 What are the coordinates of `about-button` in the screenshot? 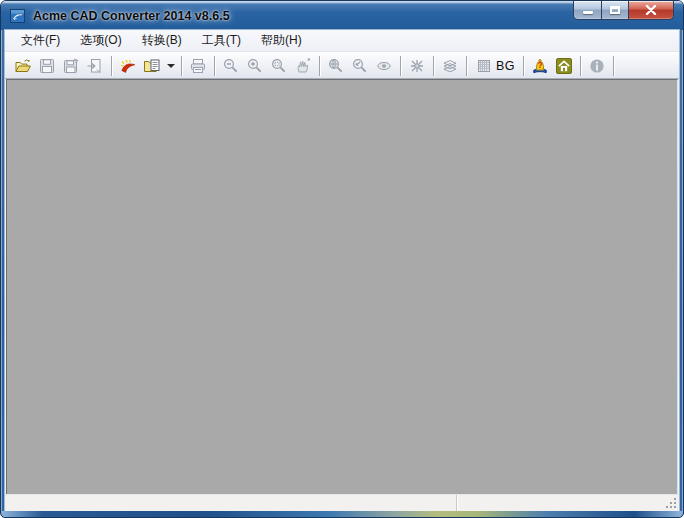 It's located at (597, 66).